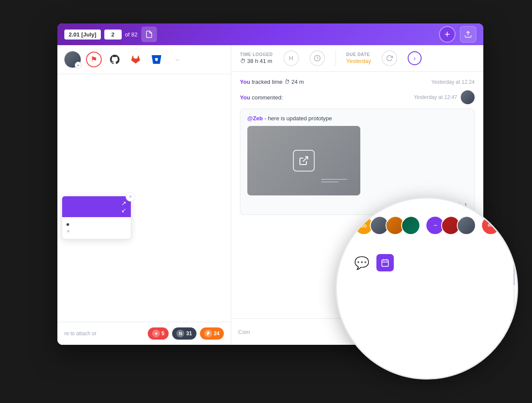 Image resolution: width=532 pixels, height=403 pixels. What do you see at coordinates (94, 59) in the screenshot?
I see `flag-icon: ⚑` at bounding box center [94, 59].